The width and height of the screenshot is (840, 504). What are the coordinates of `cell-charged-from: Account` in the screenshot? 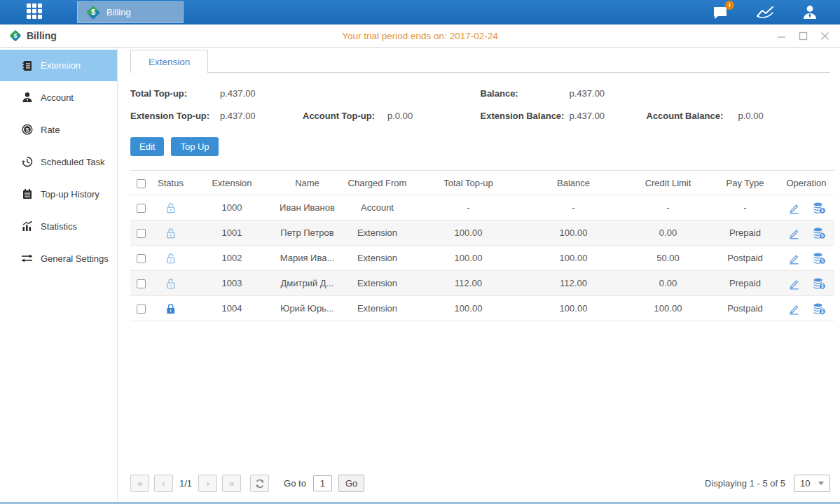 It's located at (377, 208).